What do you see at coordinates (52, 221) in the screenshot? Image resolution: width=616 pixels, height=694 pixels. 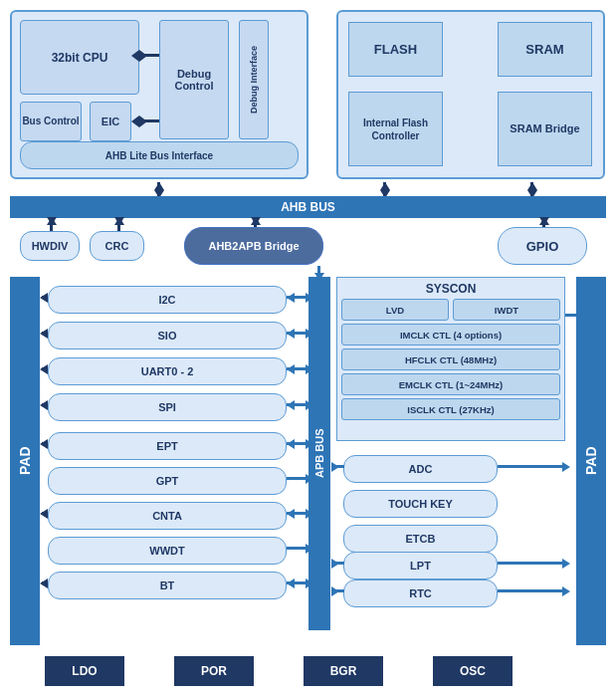 I see `arr-up4` at bounding box center [52, 221].